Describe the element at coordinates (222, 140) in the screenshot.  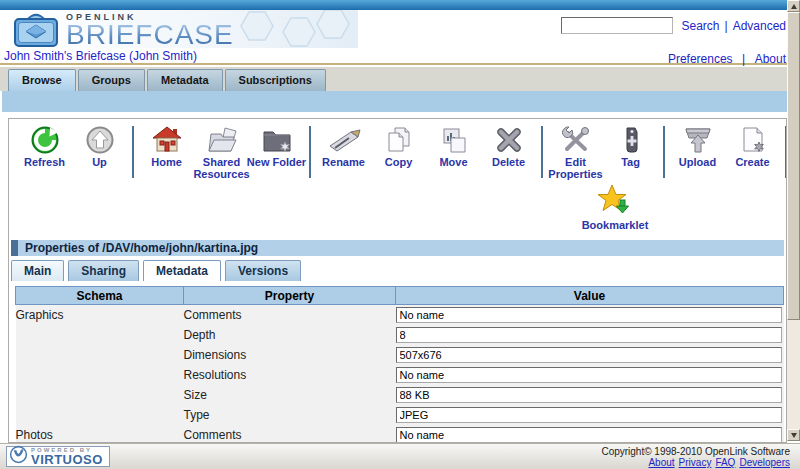
I see `shared-resources-icon` at that location.